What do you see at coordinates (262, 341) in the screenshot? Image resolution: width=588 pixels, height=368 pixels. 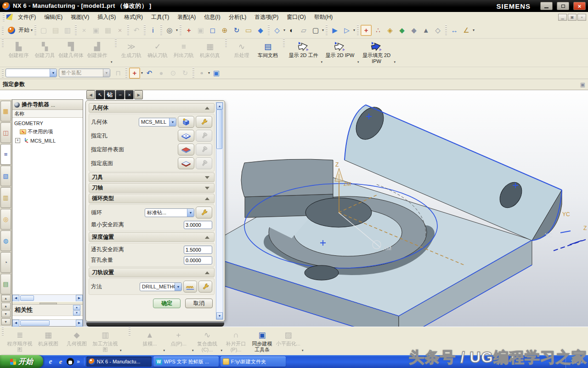 I see `synchronous-modeling-button: ▣同步建模 工具条` at bounding box center [262, 341].